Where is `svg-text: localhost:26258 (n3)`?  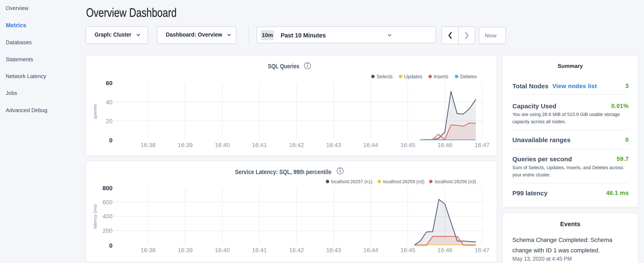
svg-text: localhost:26258 (n3) is located at coordinates (456, 182).